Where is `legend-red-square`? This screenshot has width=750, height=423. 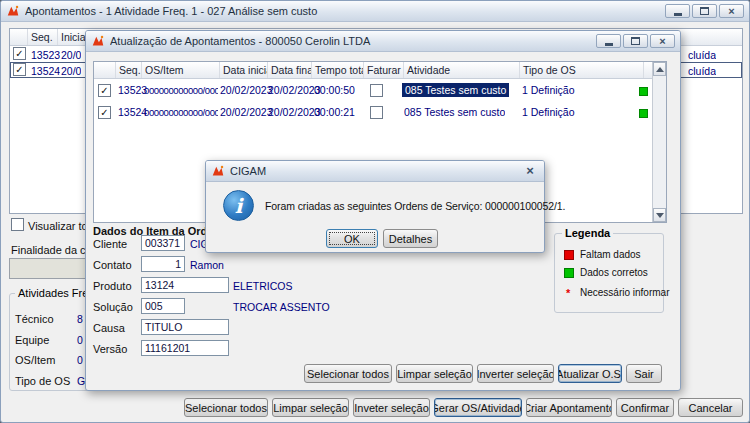
legend-red-square is located at coordinates (569, 255).